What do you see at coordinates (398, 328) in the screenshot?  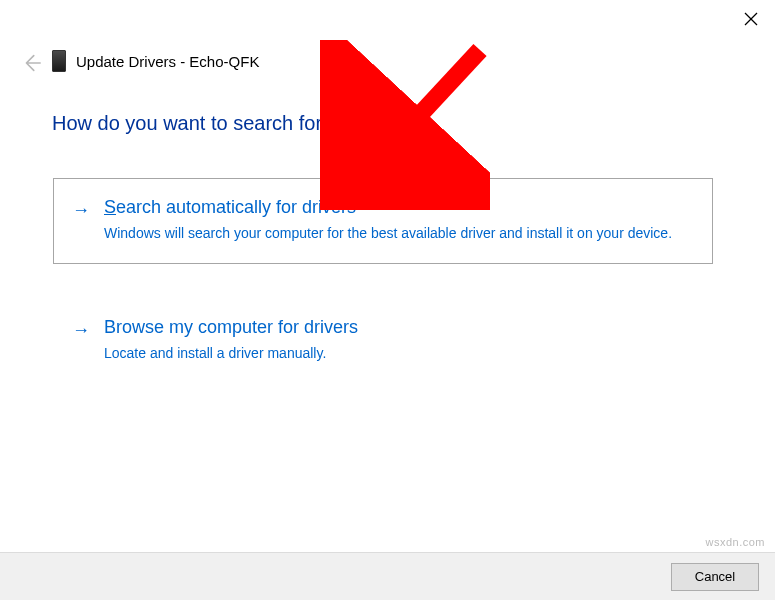 I see `option-title: Browse my computer for drivers` at bounding box center [398, 328].